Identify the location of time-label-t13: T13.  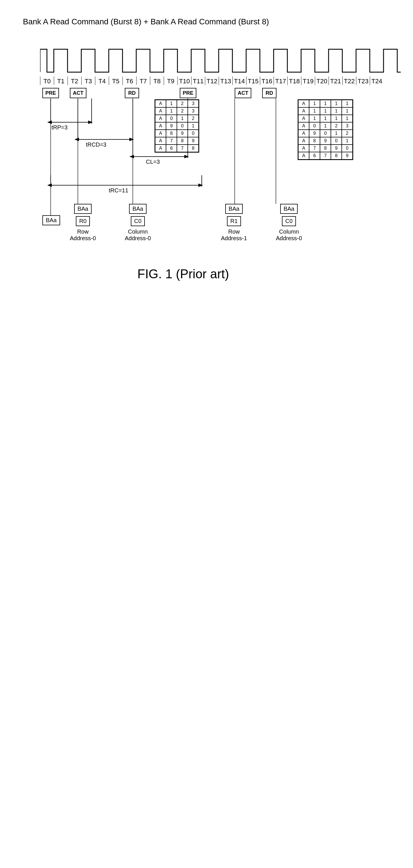
(226, 81).